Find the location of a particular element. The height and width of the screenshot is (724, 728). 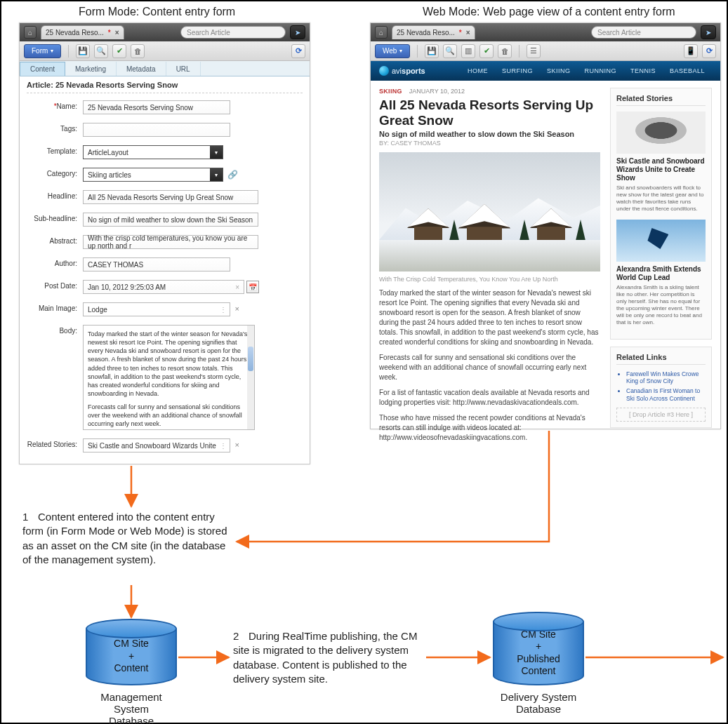

field-row-subheadline: Sub-headline: No sign of mild weather to… is located at coordinates (164, 220).